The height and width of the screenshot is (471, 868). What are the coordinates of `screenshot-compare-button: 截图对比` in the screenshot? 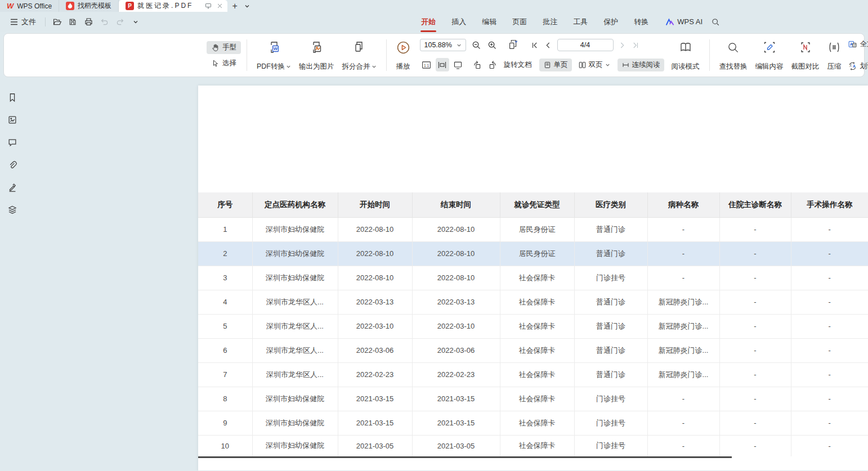 It's located at (806, 55).